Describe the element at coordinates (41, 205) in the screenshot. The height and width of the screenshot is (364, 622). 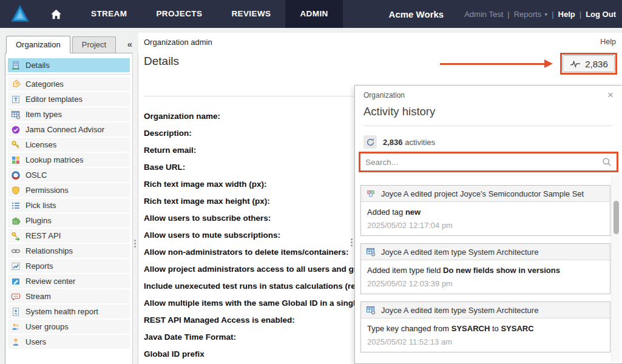
I see `sidebar-item-label: Pick lists` at that location.